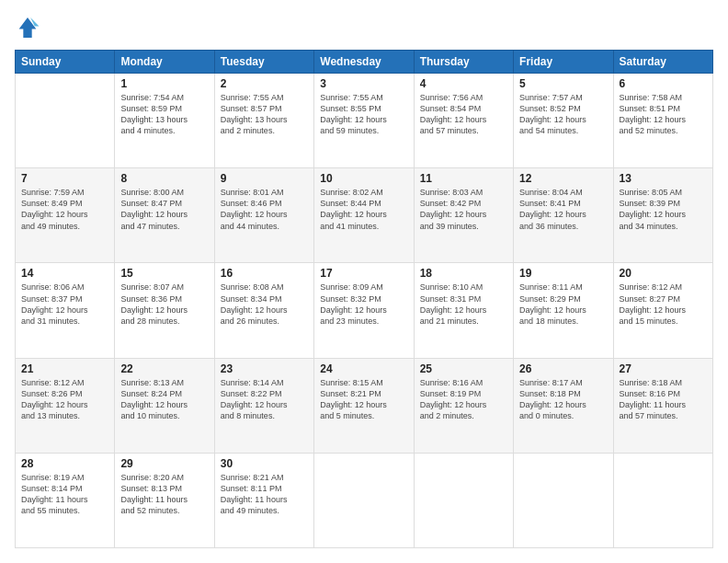  Describe the element at coordinates (264, 405) in the screenshot. I see `calendar-cell: 23Sunrise: 8:14 AM Sunset: 8:22 PM Dayli…` at that location.